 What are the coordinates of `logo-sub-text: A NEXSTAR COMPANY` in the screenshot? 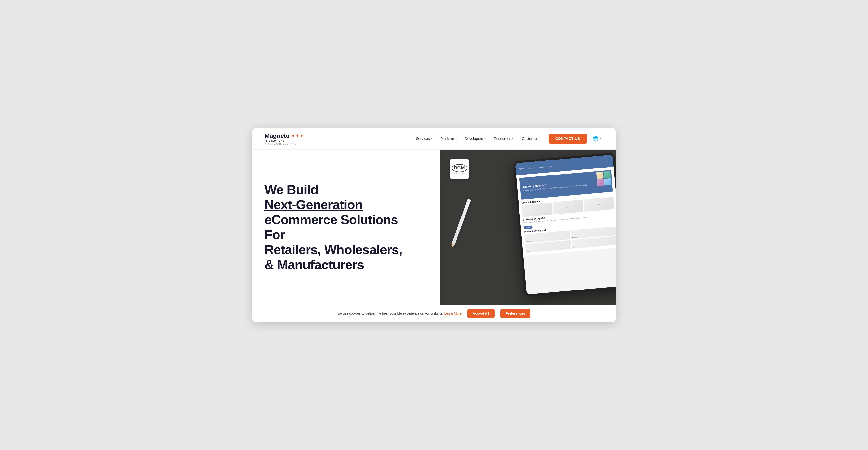 It's located at (284, 143).